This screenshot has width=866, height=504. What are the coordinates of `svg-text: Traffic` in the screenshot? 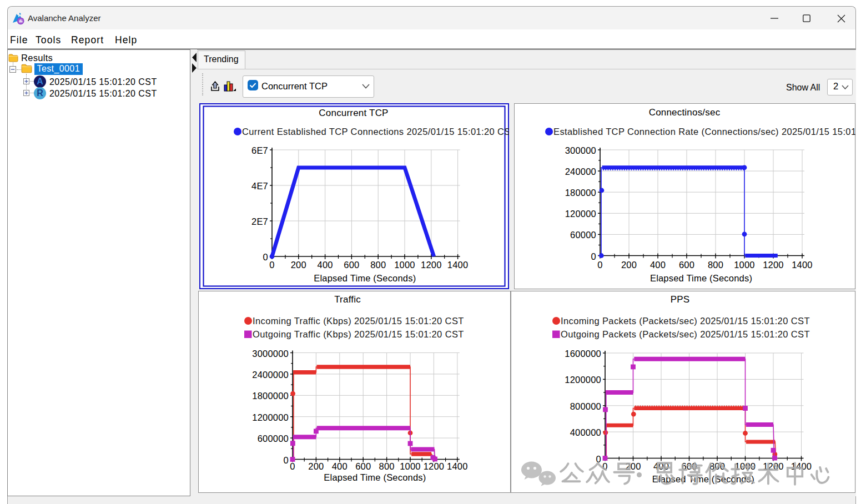 It's located at (348, 300).